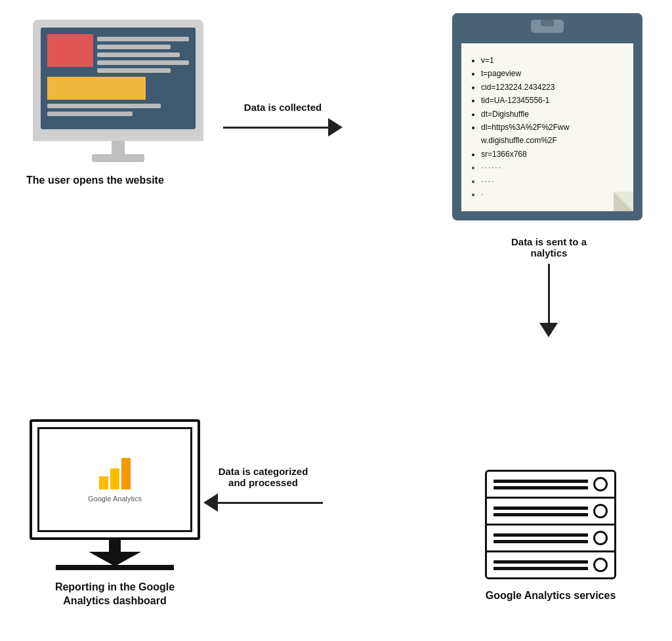  What do you see at coordinates (553, 87) in the screenshot?
I see `list-item: cid=123224.2434223` at bounding box center [553, 87].